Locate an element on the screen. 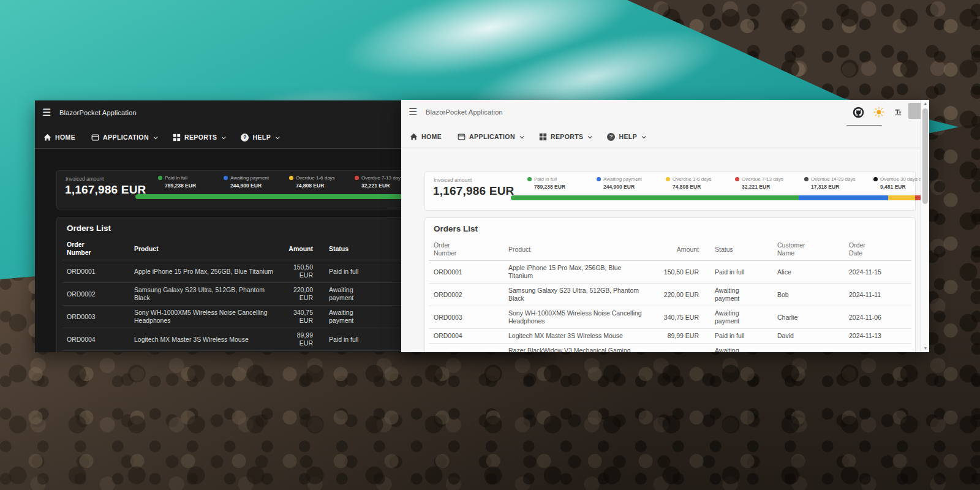 The width and height of the screenshot is (980, 490). order-row: ORD0004 Logitech MX Master 3S Wireless M… is located at coordinates (670, 336).